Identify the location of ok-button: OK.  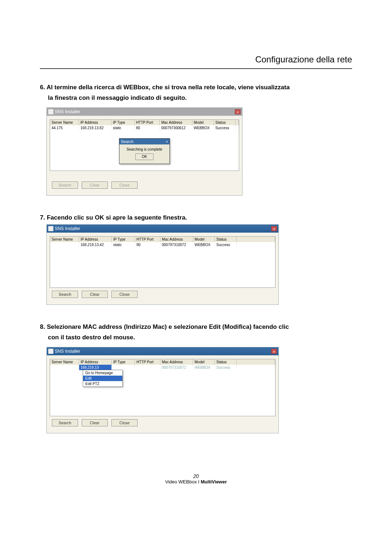
(144, 157).